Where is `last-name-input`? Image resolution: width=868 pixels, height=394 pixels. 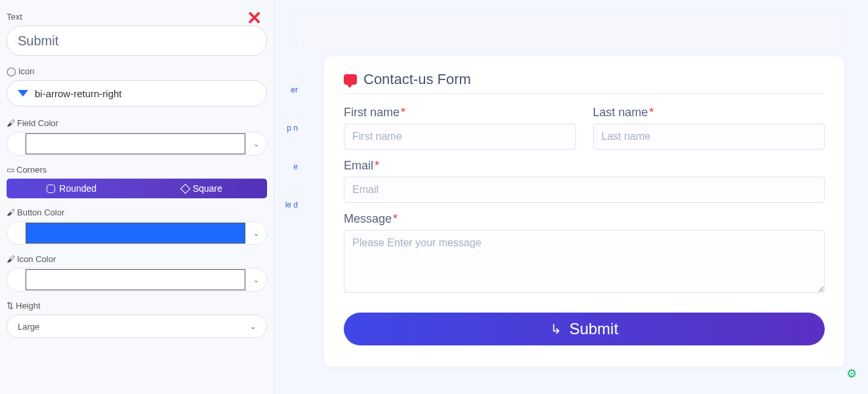
last-name-input is located at coordinates (709, 137).